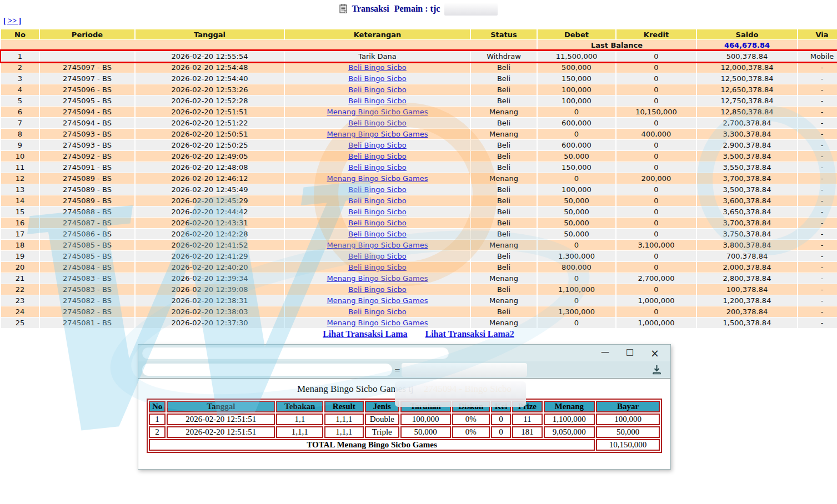  I want to click on cell-no: 23, so click(20, 301).